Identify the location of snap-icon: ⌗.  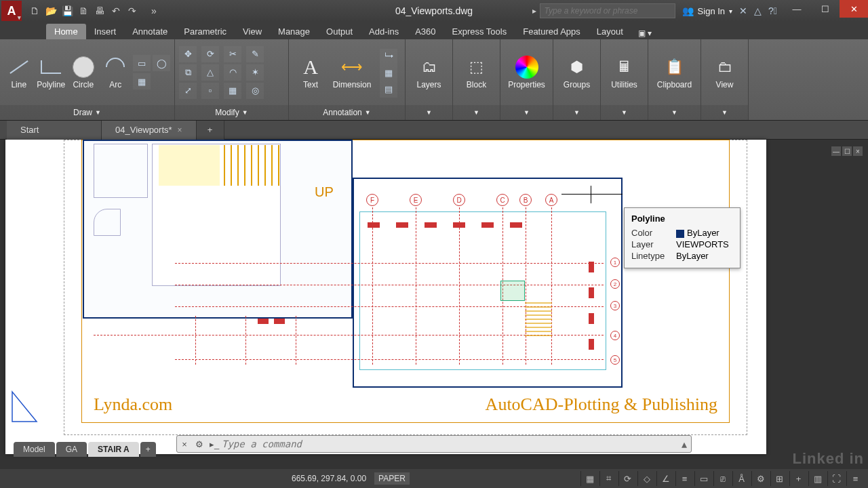
(608, 479).